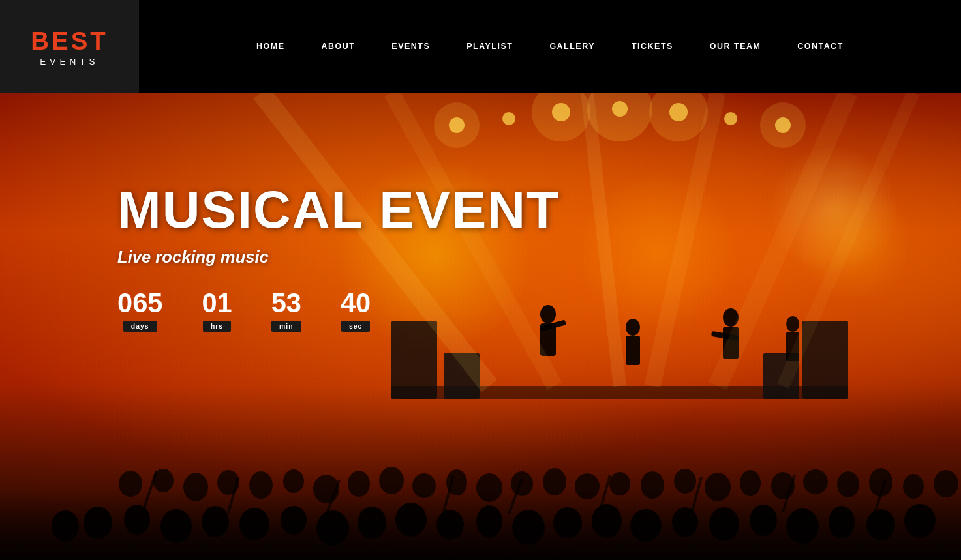 The width and height of the screenshot is (961, 560). What do you see at coordinates (539, 310) in the screenshot?
I see `countdown-timer: 065 days 01 hrs 53 min 40 sec` at bounding box center [539, 310].